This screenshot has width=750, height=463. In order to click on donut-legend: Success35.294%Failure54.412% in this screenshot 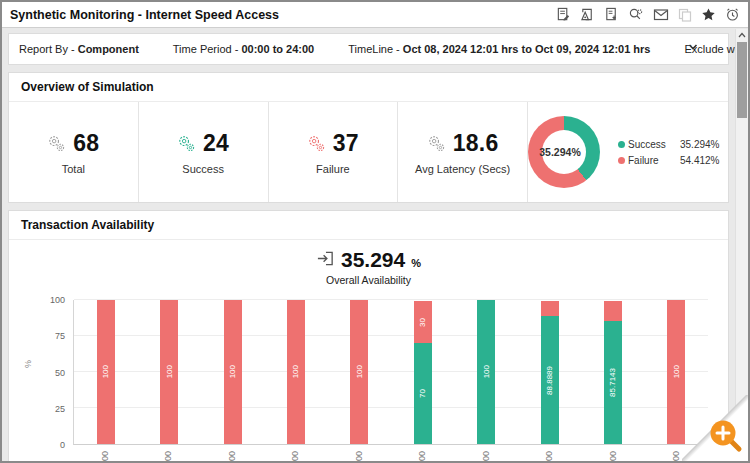, I will do `click(673, 152)`.